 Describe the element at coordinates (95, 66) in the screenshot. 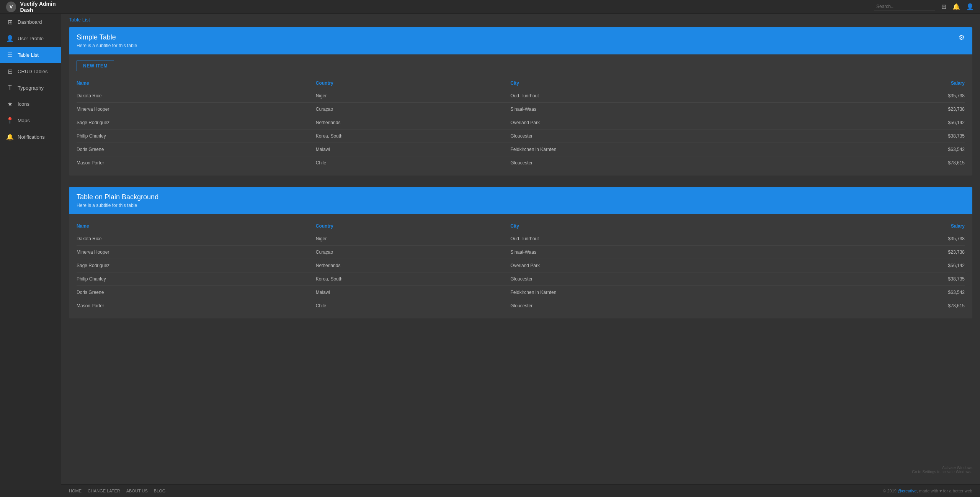

I see `new-item-button: NEW ITEM` at that location.